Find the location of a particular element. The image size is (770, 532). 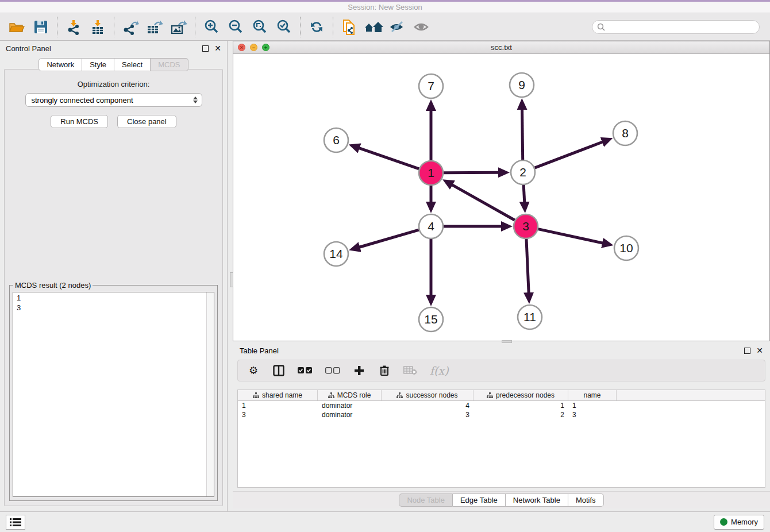

tab-mcds: MCDS is located at coordinates (169, 64).